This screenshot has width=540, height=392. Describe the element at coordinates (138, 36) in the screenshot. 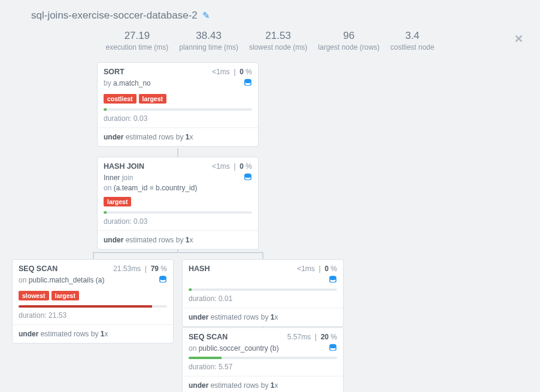

I see `stat-value: 27.19` at that location.